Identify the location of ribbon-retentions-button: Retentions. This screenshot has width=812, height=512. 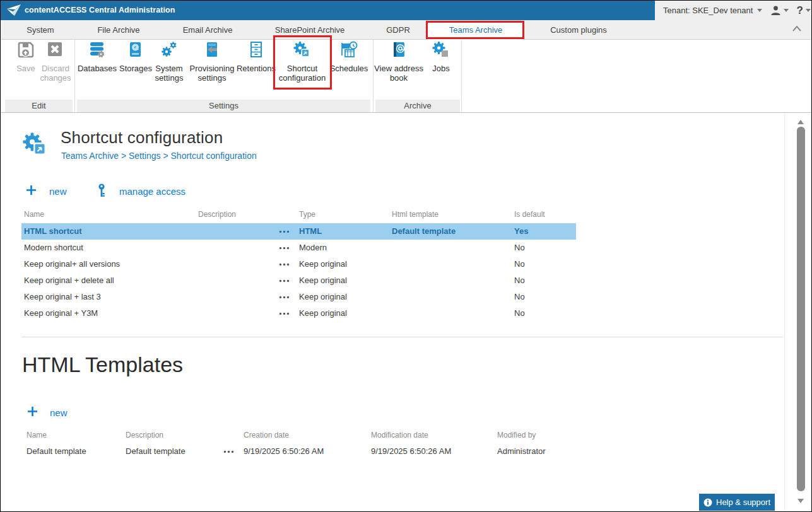
(256, 57).